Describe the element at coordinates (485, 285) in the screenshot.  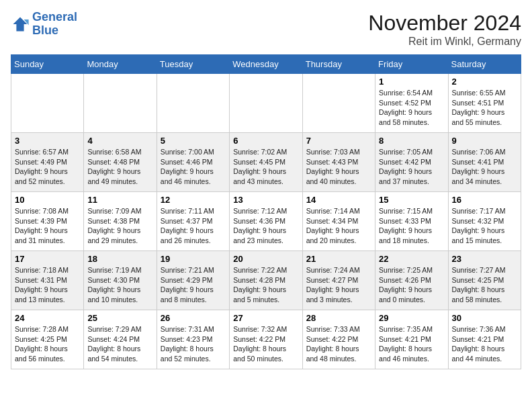
I see `day-info: Sunrise: 7:27 AM Sunset: 4:25 PM Dayligh…` at that location.